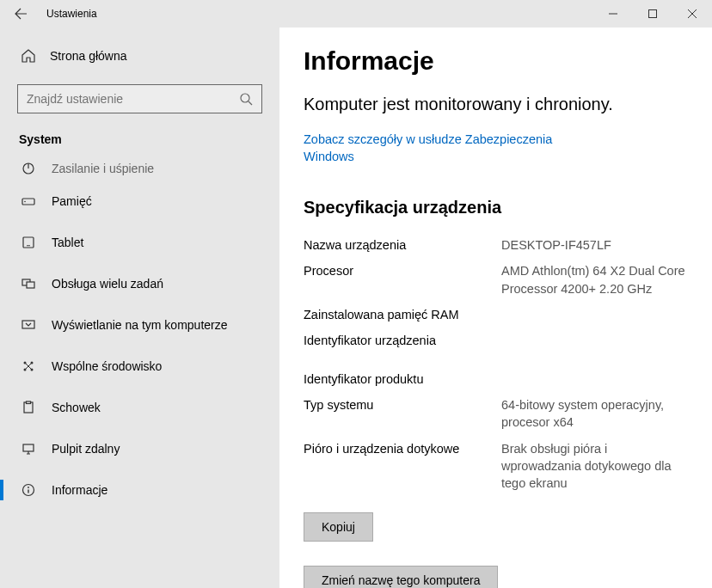 Image resolution: width=712 pixels, height=588 pixels. What do you see at coordinates (139, 284) in the screenshot?
I see `sidebar-item-multitask: Obsługa wielu zadań` at bounding box center [139, 284].